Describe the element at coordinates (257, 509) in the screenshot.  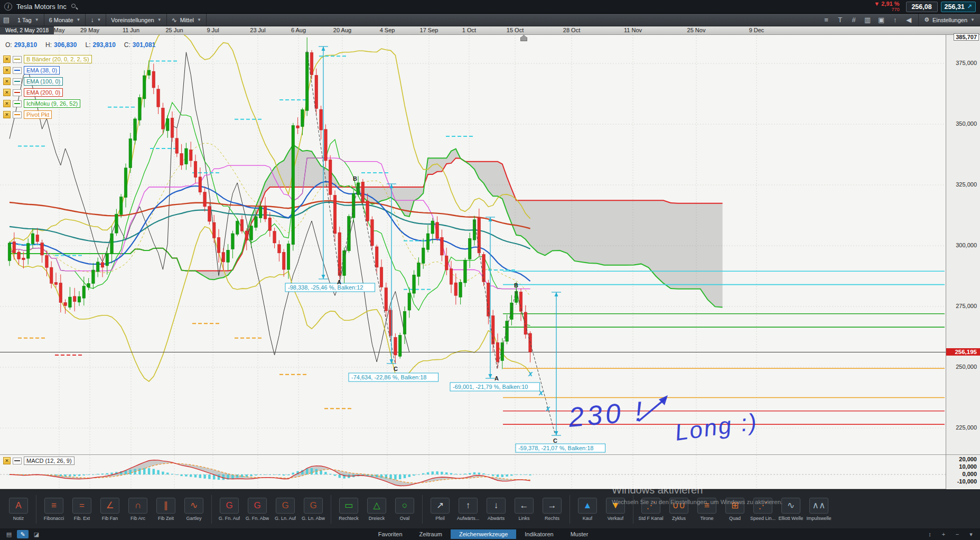
I see `tool-g-fn-abw: GG. Fn. Abw` at that location.